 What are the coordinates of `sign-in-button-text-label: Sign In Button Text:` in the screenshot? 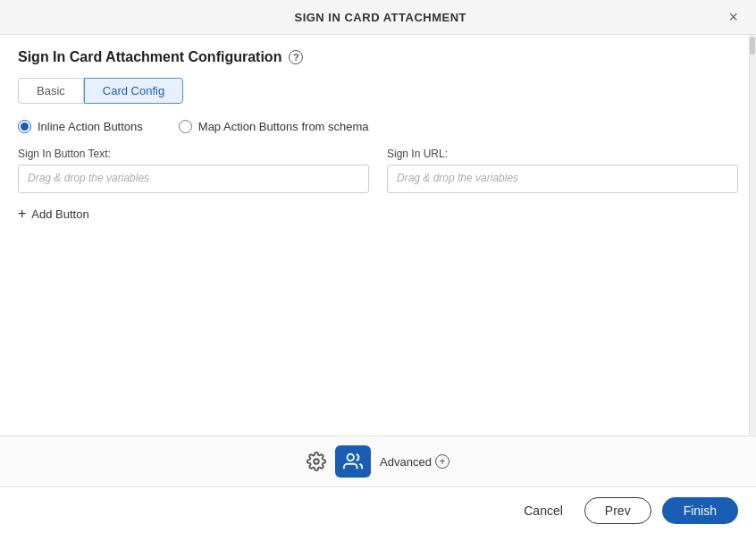 It's located at (193, 154).